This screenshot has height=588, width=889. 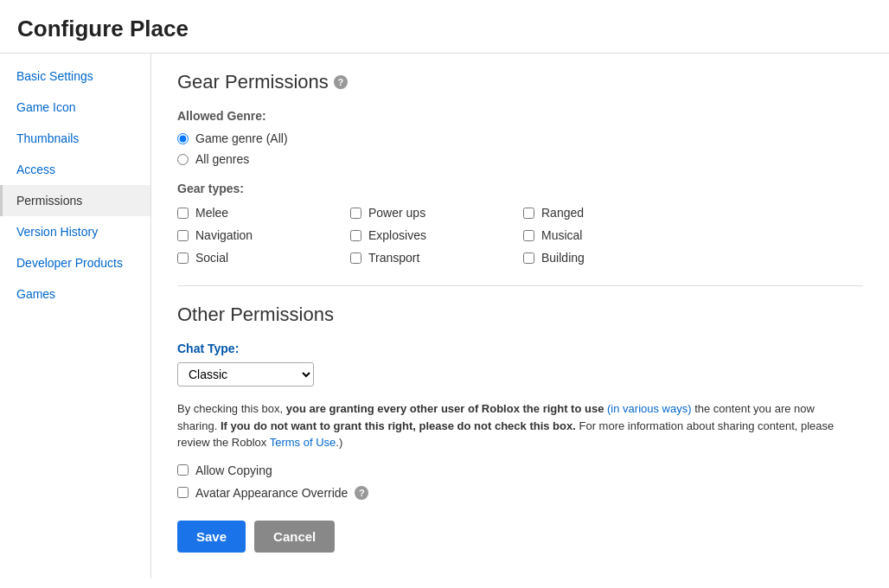 I want to click on gear-type-explosives: Explosives, so click(x=437, y=235).